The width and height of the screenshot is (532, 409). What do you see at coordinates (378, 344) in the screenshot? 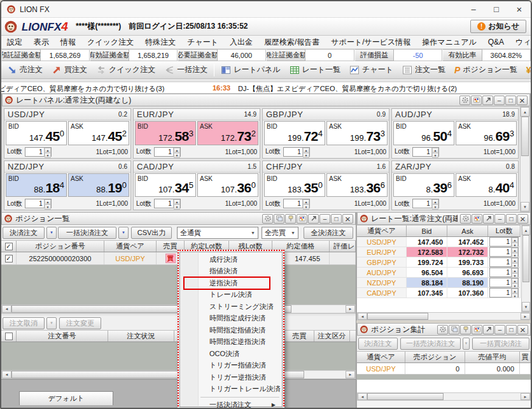
I see `summary-settle-button: 決済注文` at bounding box center [378, 344].